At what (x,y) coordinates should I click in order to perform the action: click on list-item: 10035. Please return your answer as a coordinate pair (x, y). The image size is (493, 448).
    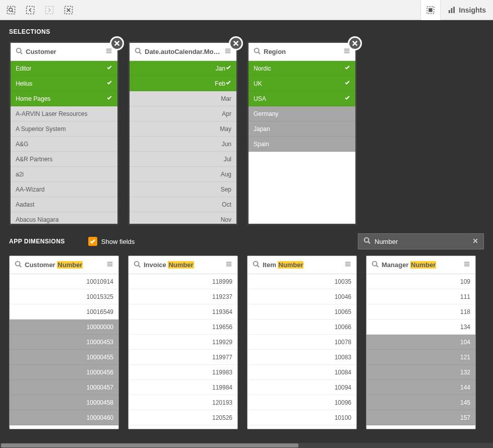
    Looking at the image, I should click on (302, 282).